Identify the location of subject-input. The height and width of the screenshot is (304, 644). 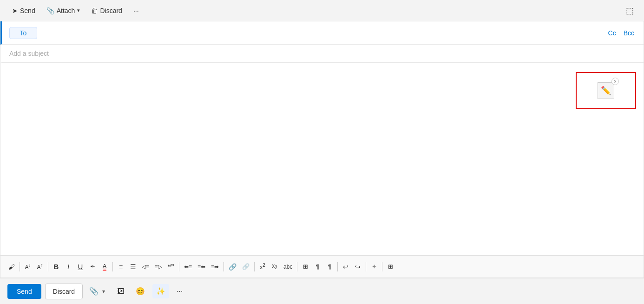
(322, 53).